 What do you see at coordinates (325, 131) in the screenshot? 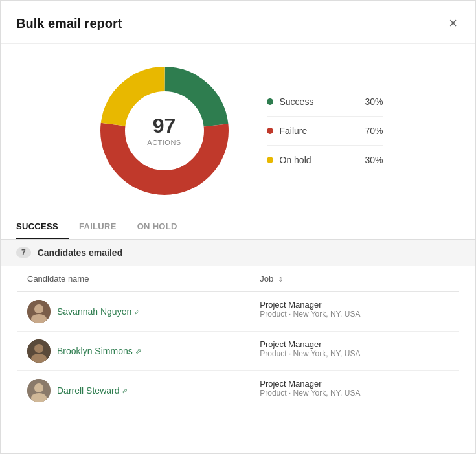
I see `legend-item-failure: Failure 70%` at bounding box center [325, 131].